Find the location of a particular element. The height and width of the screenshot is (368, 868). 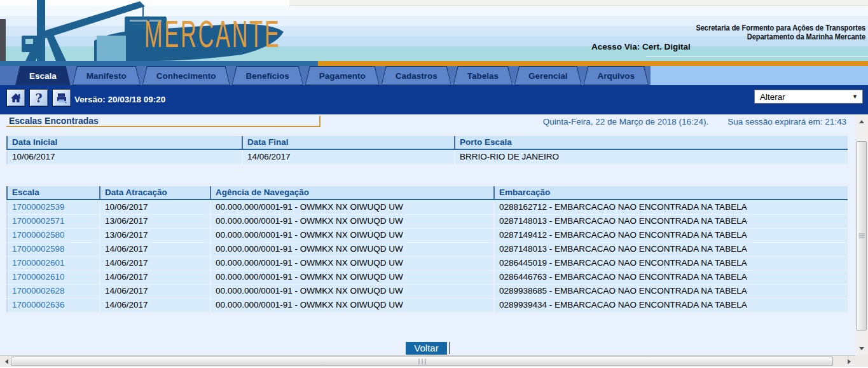

access-via-label: Acesso Via: Cert. Digital is located at coordinates (641, 47).